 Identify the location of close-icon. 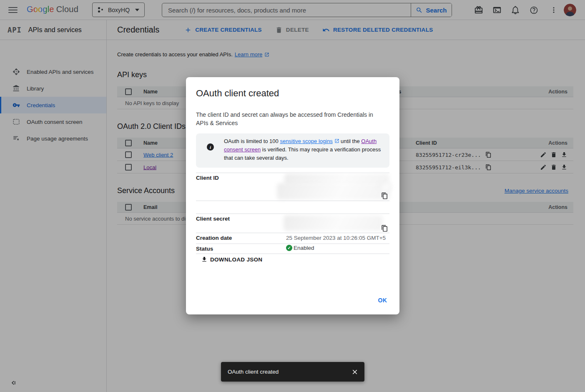
(355, 372).